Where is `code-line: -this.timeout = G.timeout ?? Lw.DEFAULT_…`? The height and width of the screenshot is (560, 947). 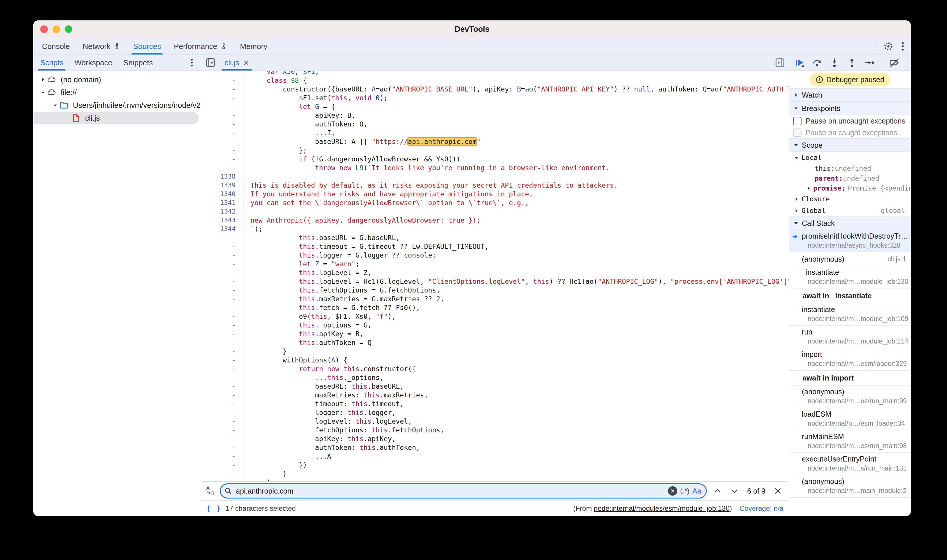 code-line: -this.timeout = G.timeout ?? Lw.DEFAULT_… is located at coordinates (495, 247).